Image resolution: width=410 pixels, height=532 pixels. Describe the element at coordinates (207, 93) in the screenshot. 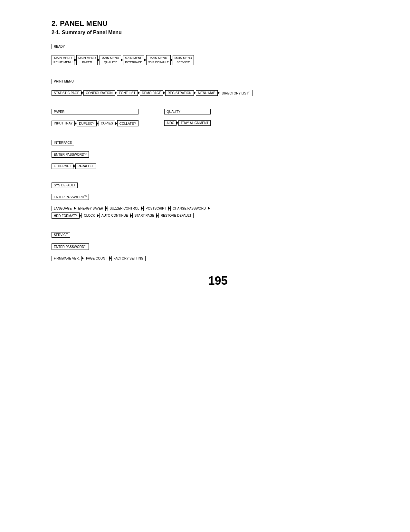

I see `menu-map-box: MENU MAP` at that location.